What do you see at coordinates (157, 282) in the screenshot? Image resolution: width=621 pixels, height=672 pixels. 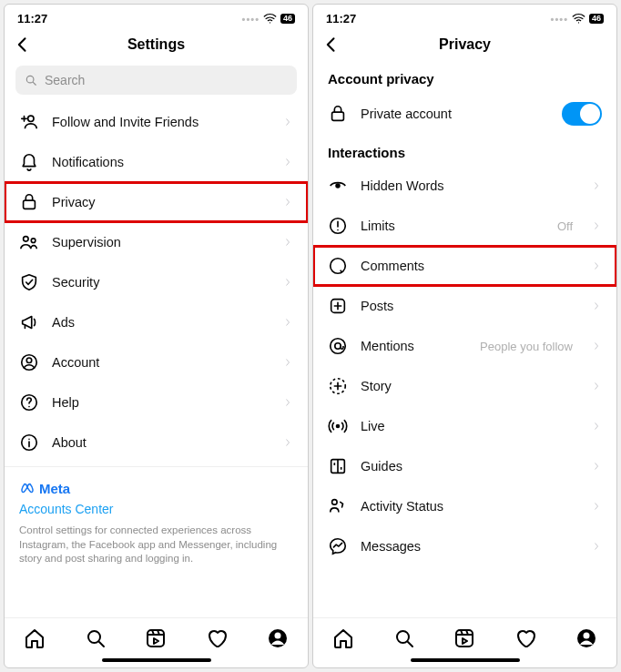 I see `row-security: Security` at bounding box center [157, 282].